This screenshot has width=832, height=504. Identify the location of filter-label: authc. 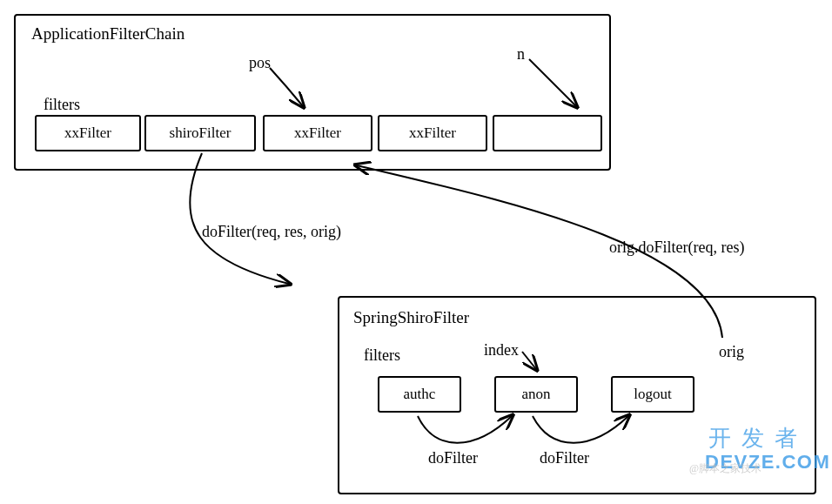
(419, 394).